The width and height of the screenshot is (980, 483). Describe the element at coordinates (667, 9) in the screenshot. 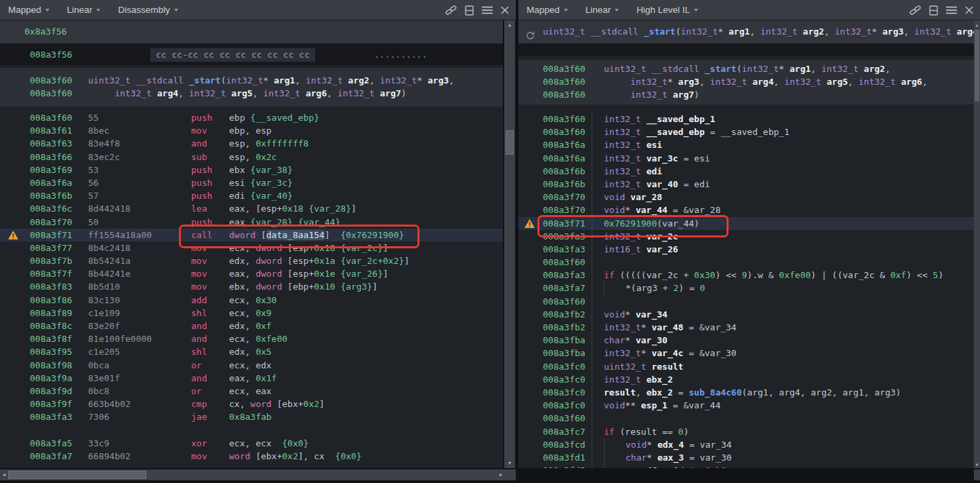

I see `il-level-dropdown: High Level IL` at that location.